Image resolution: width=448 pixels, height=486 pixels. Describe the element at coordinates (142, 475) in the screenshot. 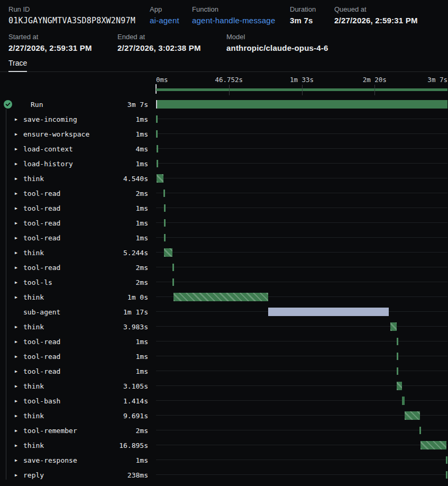

I see `span-duration: 238ms` at that location.